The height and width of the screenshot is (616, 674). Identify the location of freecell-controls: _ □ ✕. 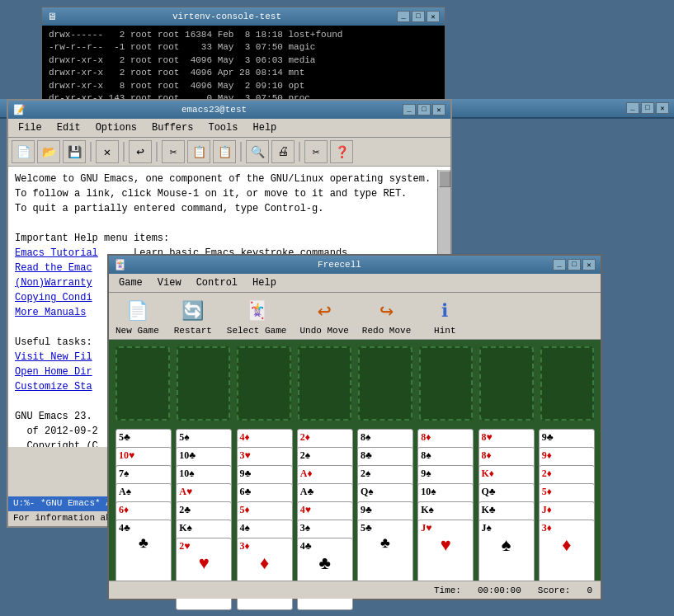
(574, 265).